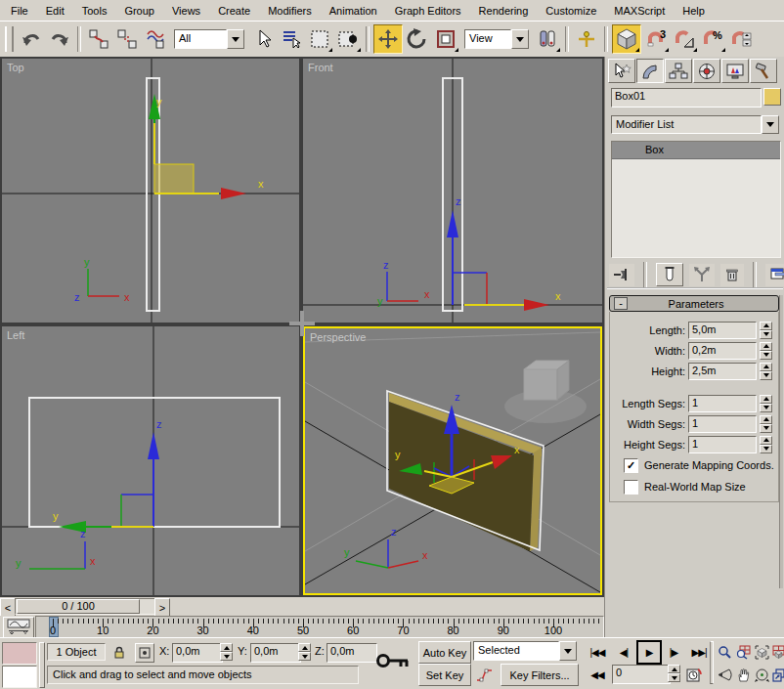 The height and width of the screenshot is (689, 784). I want to click on length-segs-spinner-up, so click(766, 399).